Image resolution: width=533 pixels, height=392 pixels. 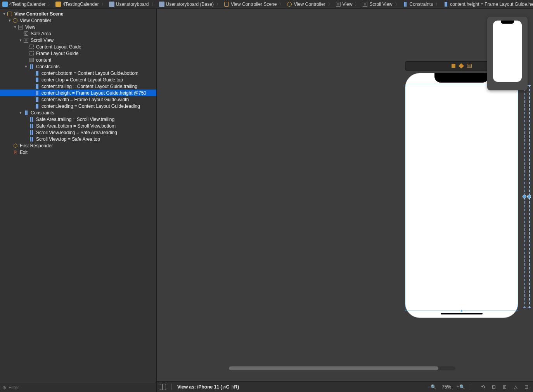 I want to click on resolve-icon: △, so click(x=516, y=387).